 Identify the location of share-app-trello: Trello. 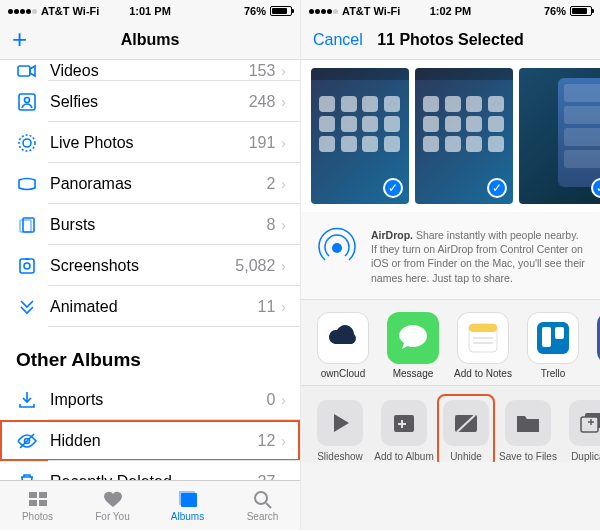
(553, 346).